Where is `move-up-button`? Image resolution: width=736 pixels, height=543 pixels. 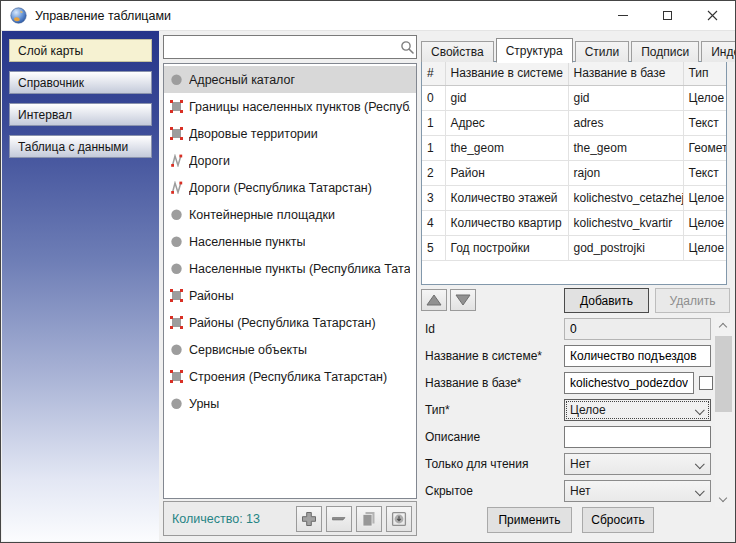
move-up-button is located at coordinates (434, 300).